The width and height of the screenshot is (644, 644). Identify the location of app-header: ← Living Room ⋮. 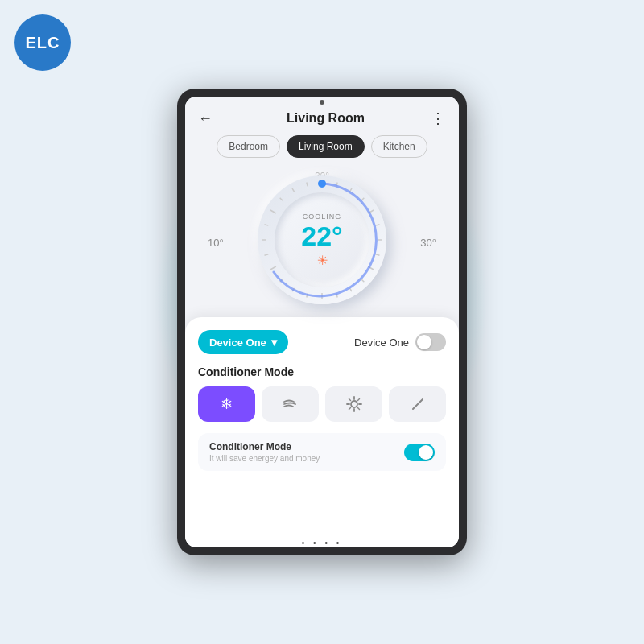
(322, 116).